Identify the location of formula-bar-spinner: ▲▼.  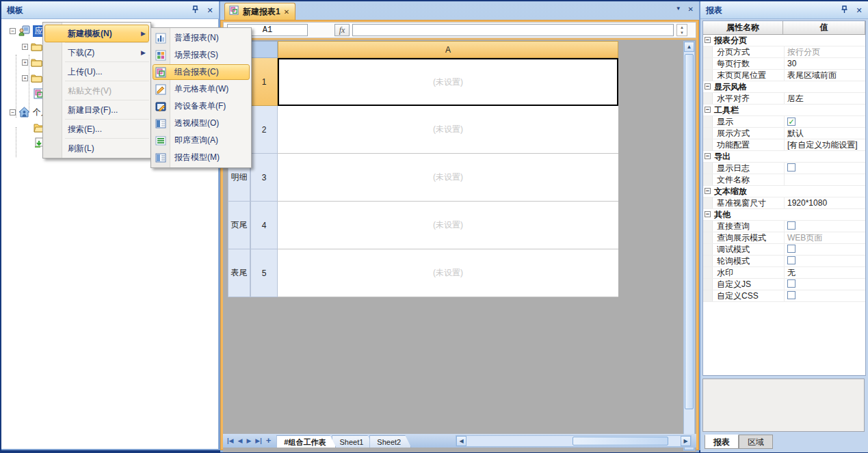
(682, 30).